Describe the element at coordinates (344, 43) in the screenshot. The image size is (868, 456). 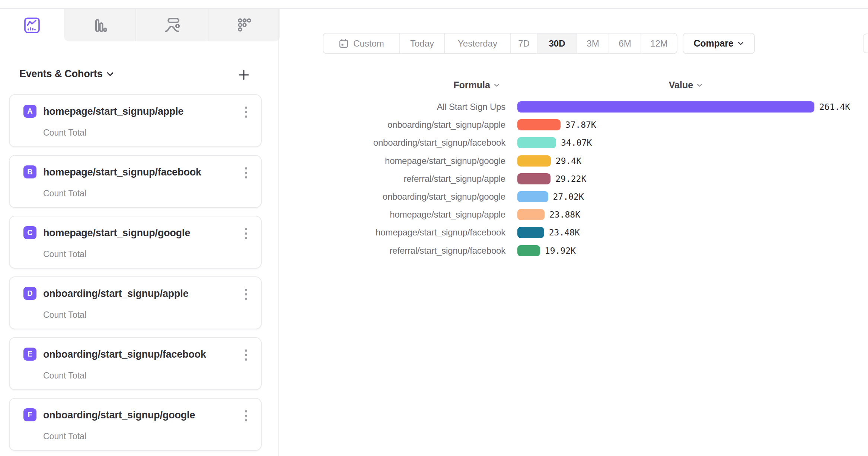
I see `calendar-icon` at that location.